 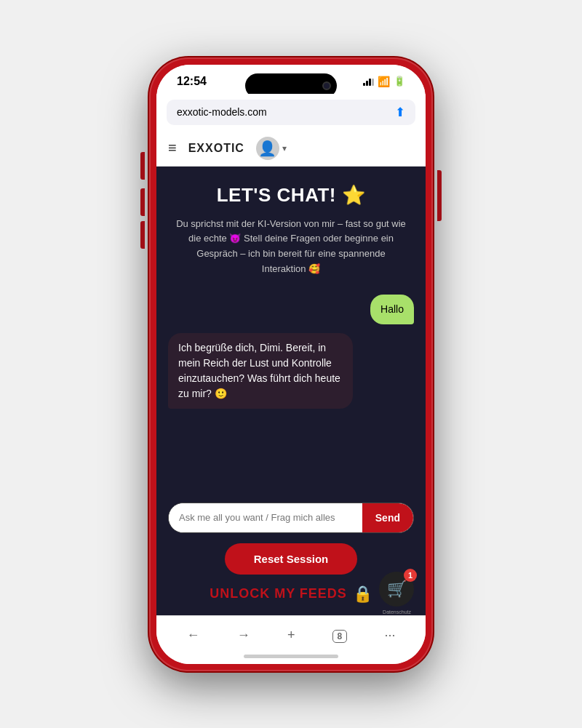 What do you see at coordinates (368, 81) in the screenshot?
I see `signal-bars-icon` at bounding box center [368, 81].